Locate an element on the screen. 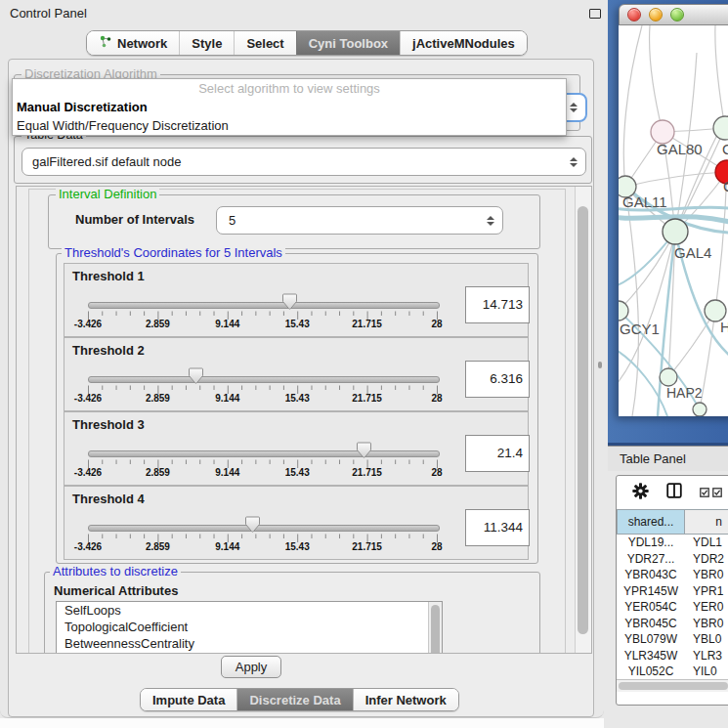 This screenshot has width=728, height=728. network-canvas: GAL80GACGAL11GAL4GCY1HHAP2 is located at coordinates (673, 221).